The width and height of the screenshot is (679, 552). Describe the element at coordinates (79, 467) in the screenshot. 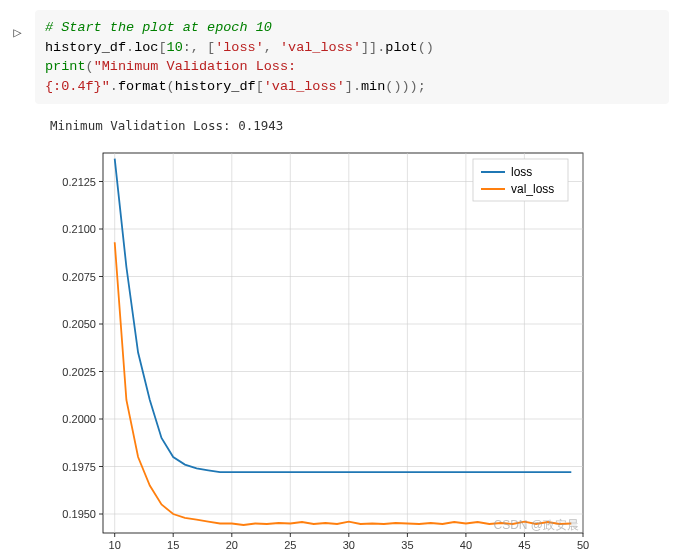

I see `svg-text: 0.1975` at that location.